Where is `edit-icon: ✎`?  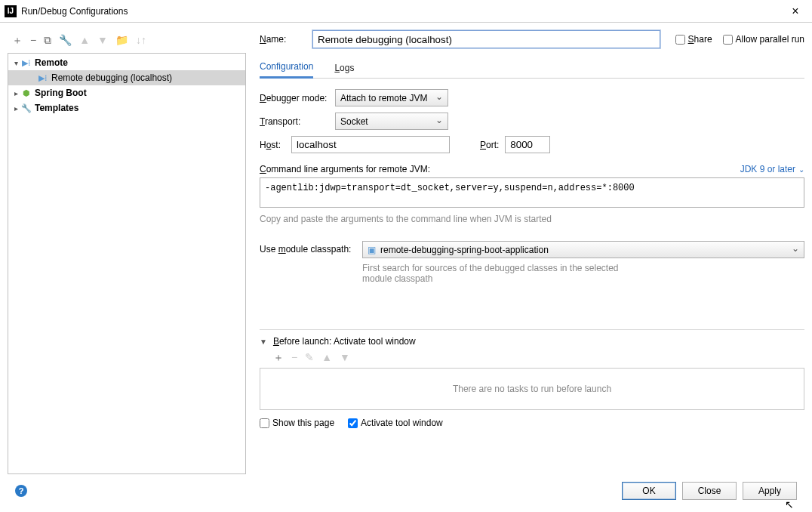 edit-icon: ✎ is located at coordinates (309, 358).